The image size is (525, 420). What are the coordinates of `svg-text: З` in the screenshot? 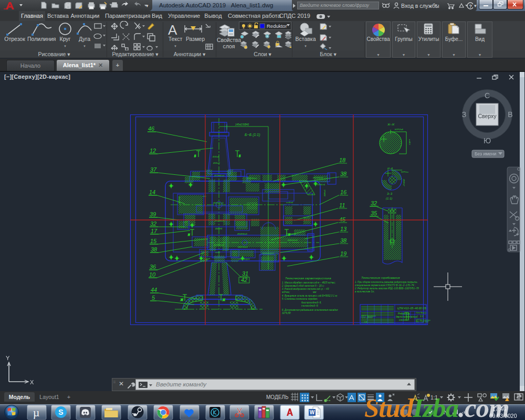 It's located at (464, 114).